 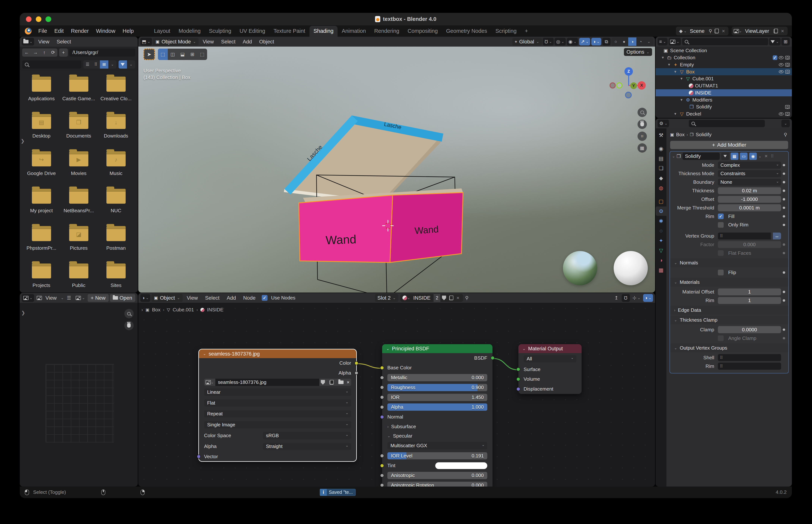 What do you see at coordinates (307, 446) in the screenshot?
I see `alpha-mode-dropdown: Straight` at bounding box center [307, 446].